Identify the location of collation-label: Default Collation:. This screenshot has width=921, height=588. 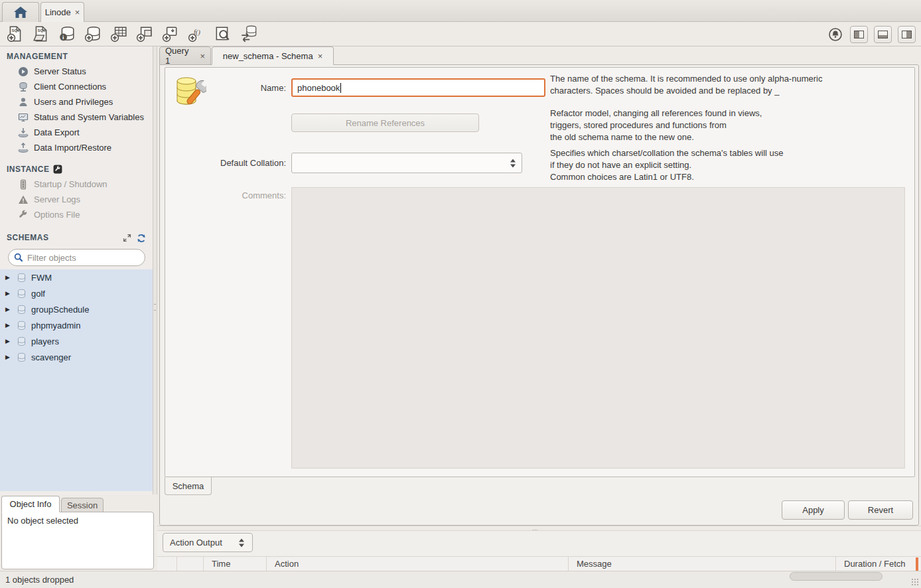
(239, 163).